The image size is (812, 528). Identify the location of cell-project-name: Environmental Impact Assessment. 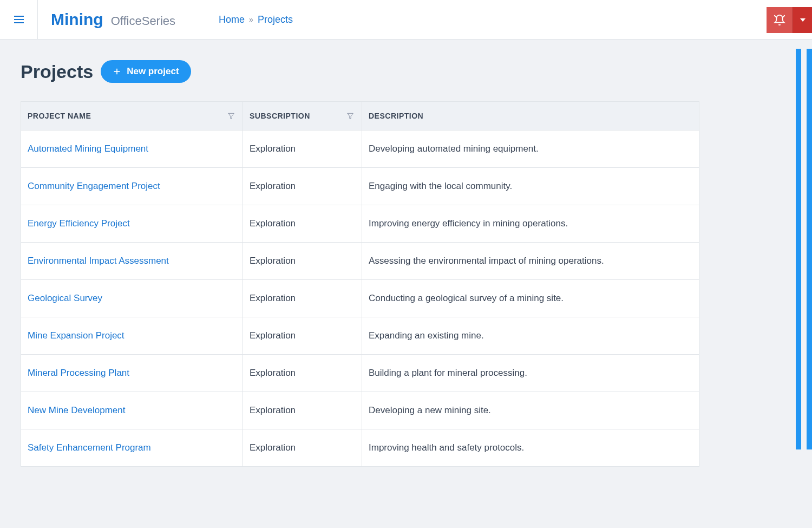
(132, 261).